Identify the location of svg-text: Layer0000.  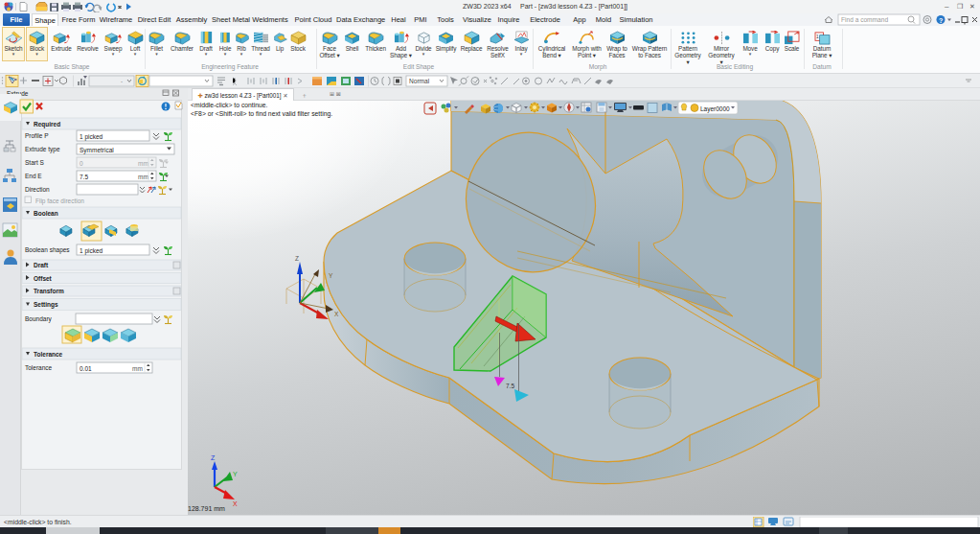
(715, 109).